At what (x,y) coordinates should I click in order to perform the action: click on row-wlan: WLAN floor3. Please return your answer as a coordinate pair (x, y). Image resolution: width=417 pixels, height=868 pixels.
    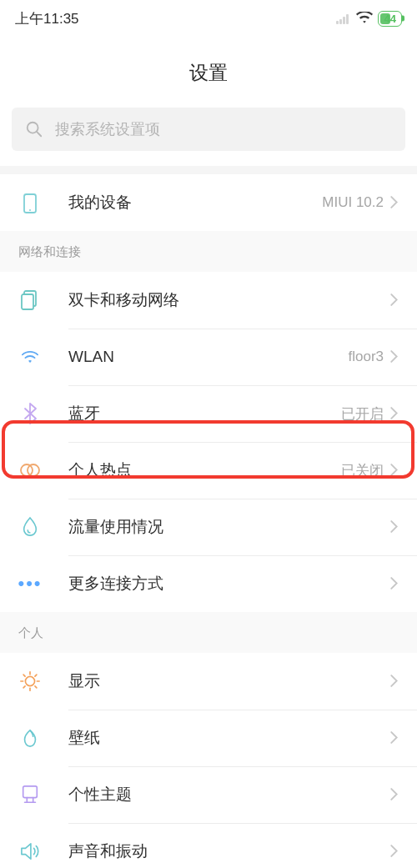
    Looking at the image, I should click on (208, 357).